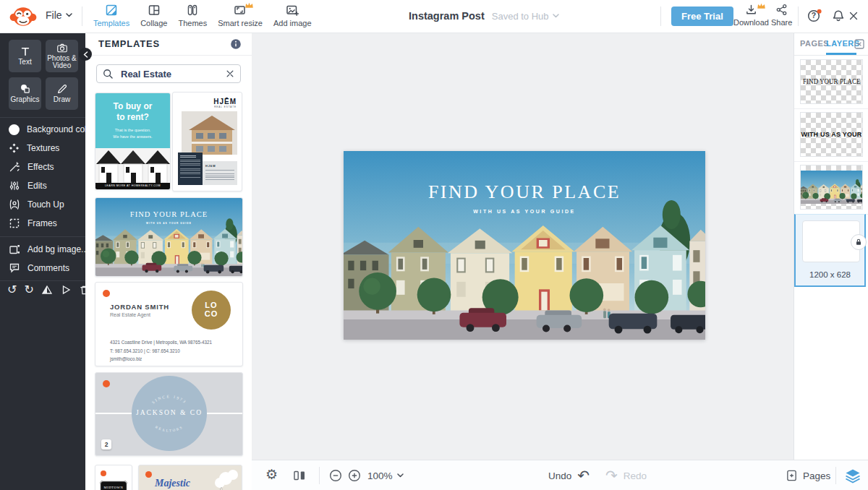 Image resolution: width=868 pixels, height=490 pixels. Describe the element at coordinates (560, 476) in the screenshot. I see `undo-label: Undo` at that location.